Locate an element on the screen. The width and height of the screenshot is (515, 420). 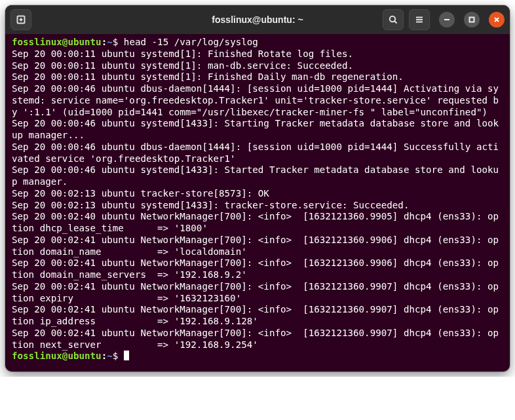
menu-button is located at coordinates (419, 20).